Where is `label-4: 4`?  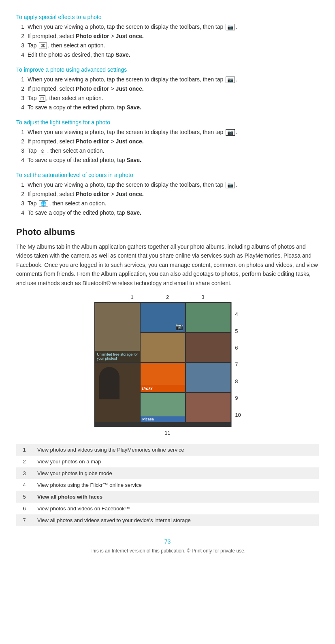 label-4: 4 is located at coordinates (238, 314).